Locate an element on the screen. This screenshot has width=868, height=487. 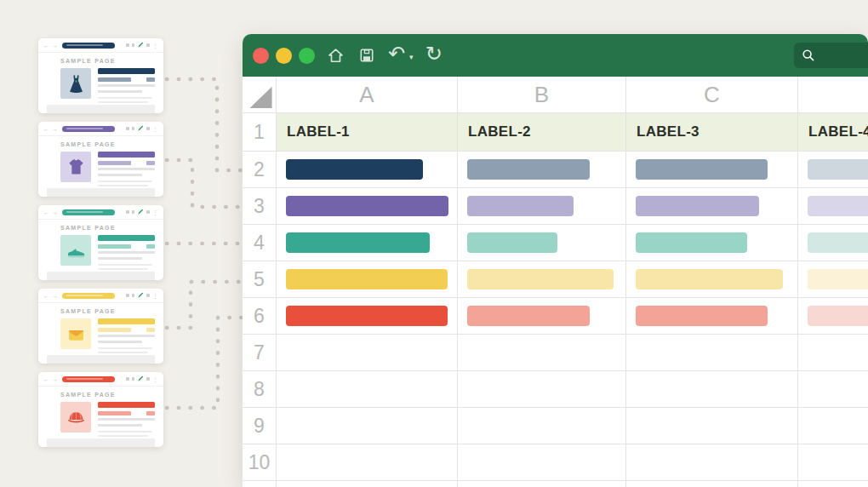
row-header-5: 5 is located at coordinates (260, 279).